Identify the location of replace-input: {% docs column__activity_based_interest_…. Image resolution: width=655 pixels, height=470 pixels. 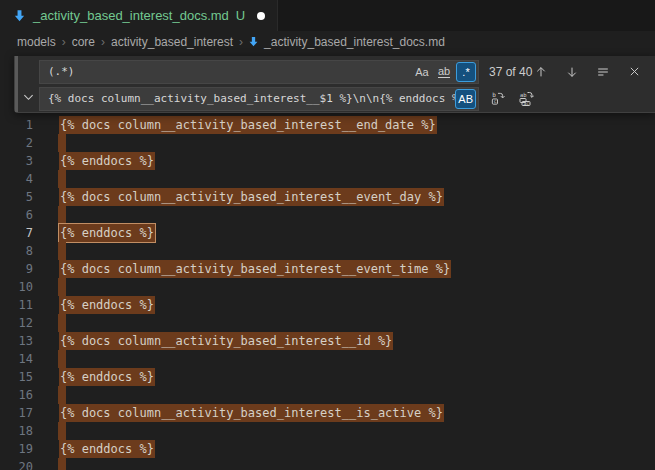
(259, 99).